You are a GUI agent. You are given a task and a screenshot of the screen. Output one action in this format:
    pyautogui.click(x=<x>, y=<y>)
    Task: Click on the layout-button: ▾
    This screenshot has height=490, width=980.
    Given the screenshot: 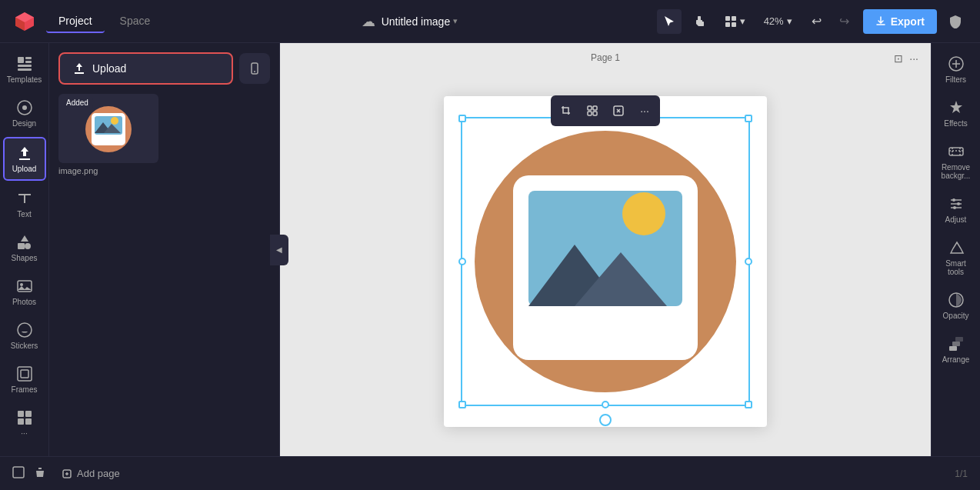 What is the action you would take?
    pyautogui.click(x=735, y=22)
    